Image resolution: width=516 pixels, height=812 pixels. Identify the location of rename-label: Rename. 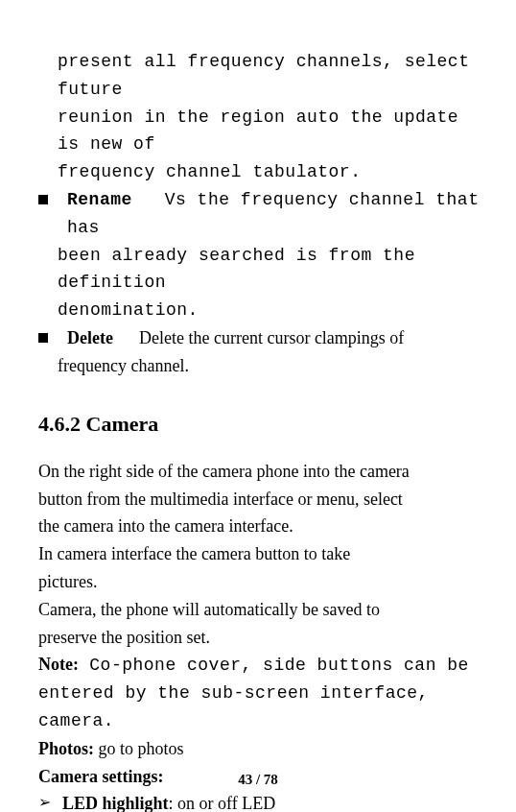
(100, 200).